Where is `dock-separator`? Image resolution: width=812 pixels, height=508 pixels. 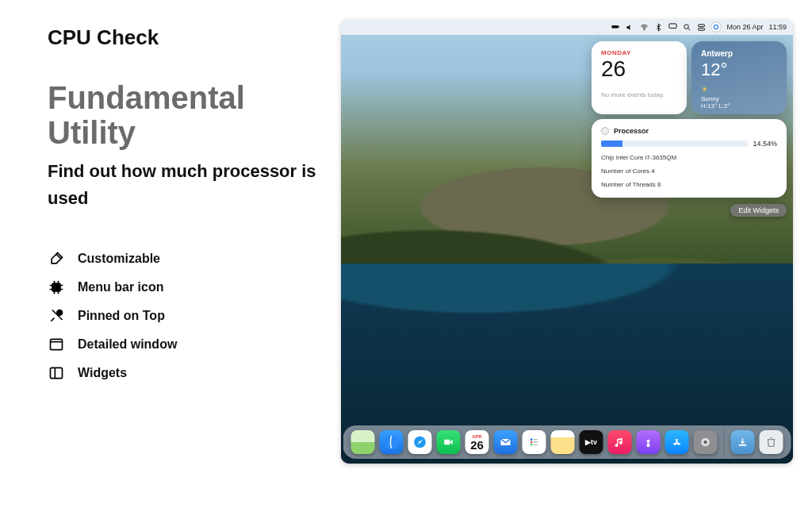 dock-separator is located at coordinates (725, 442).